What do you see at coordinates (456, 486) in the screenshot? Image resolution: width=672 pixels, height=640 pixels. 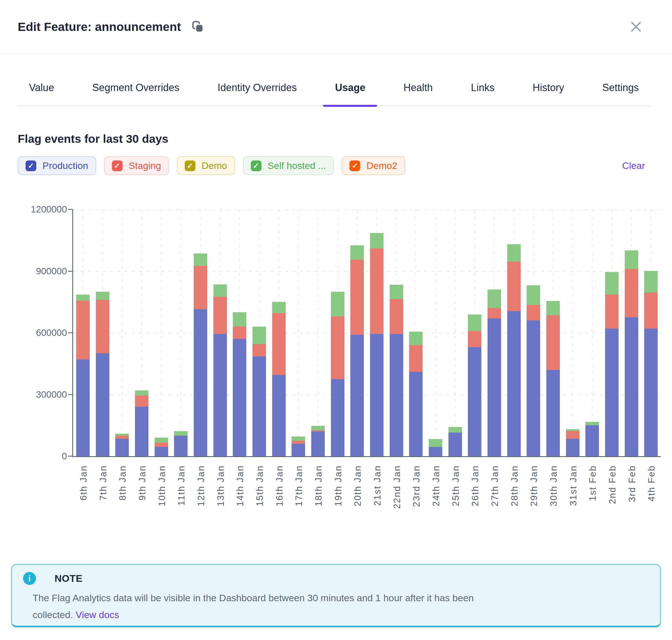 I see `x-axis-label: 25th Jan` at bounding box center [456, 486].